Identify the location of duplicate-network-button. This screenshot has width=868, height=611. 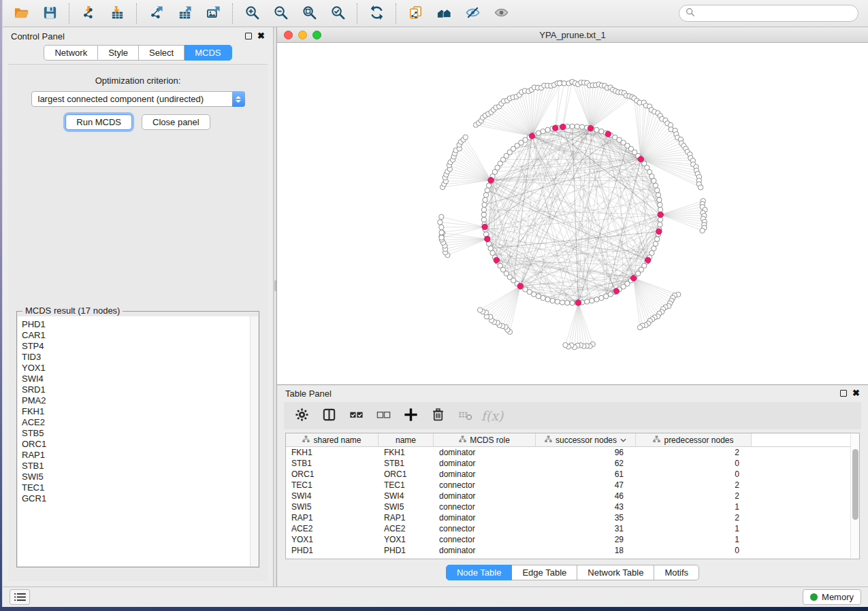
(415, 14).